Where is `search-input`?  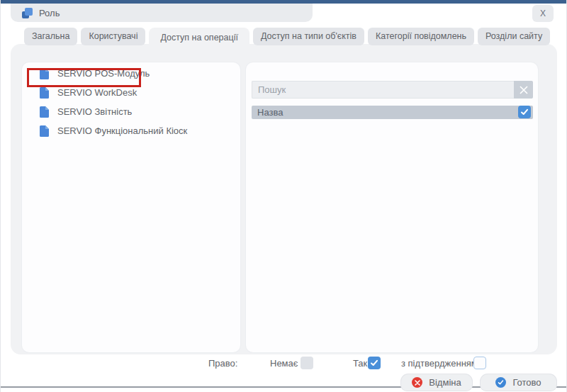 search-input is located at coordinates (383, 89).